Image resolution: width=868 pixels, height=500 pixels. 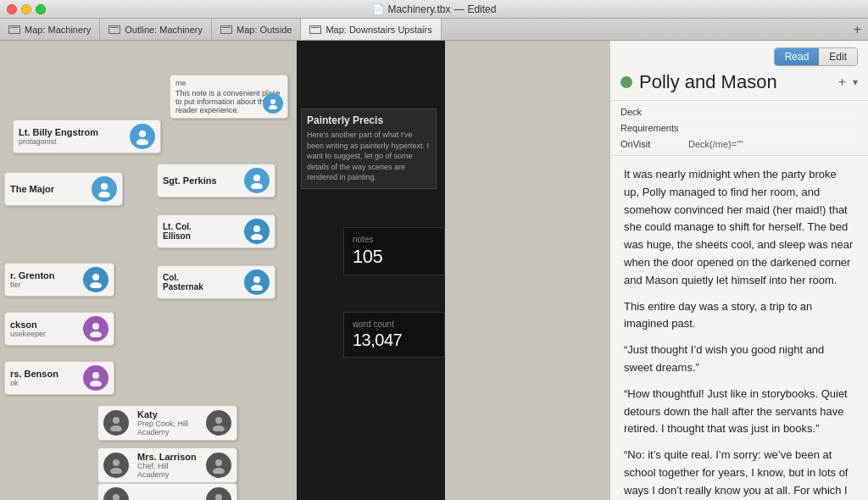 I want to click on meta-deck: Deck, so click(x=739, y=112).